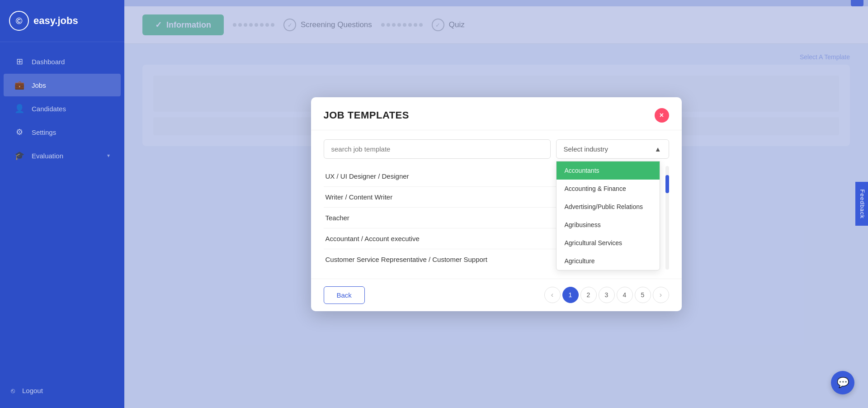  I want to click on evaluation-icon: 🎓, so click(19, 156).